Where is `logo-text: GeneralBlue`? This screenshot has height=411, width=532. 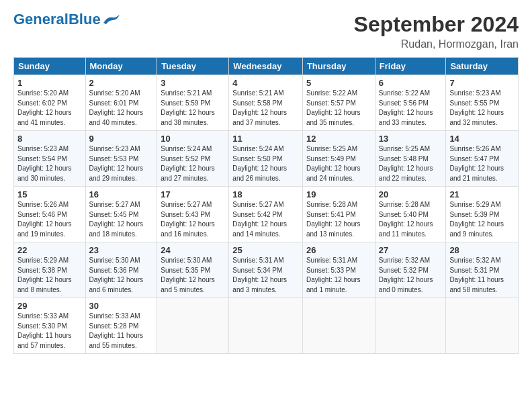 logo-text: GeneralBlue is located at coordinates (57, 19).